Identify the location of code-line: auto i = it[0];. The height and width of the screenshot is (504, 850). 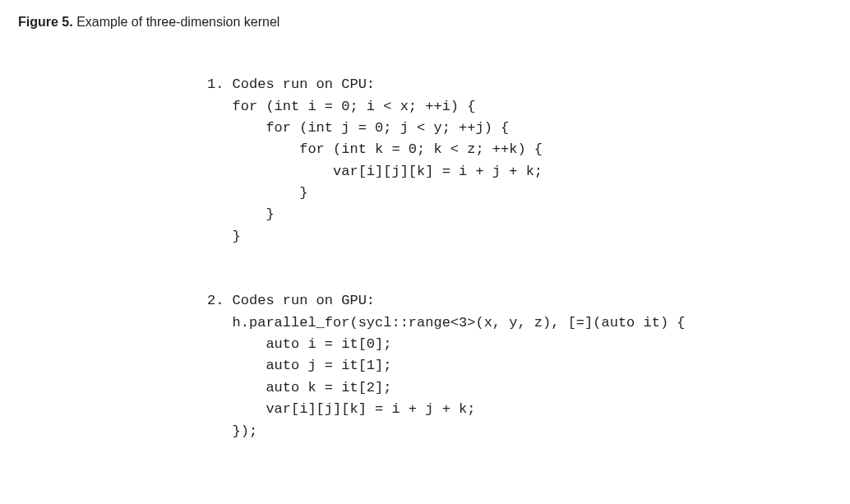
(299, 344).